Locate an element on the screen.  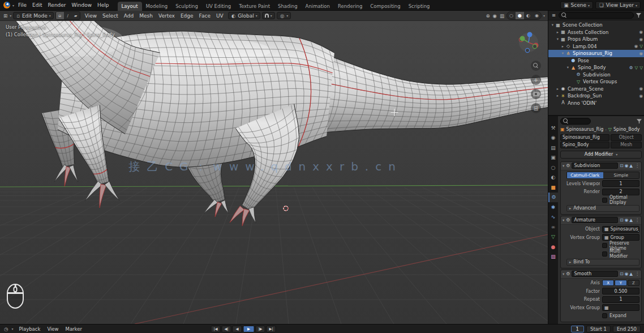
axis-toggle-y: Y is located at coordinates (620, 283).